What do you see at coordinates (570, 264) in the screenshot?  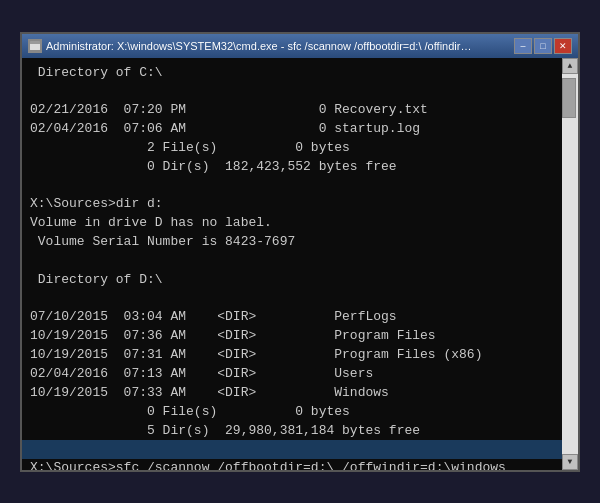 I see `scrollbar: ▲ ▼` at bounding box center [570, 264].